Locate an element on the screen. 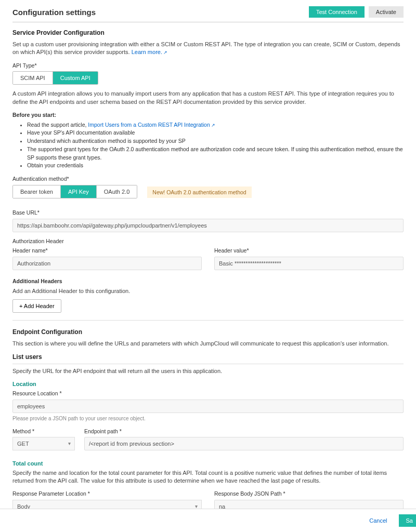 This screenshot has height=532, width=416. auth-method-row: Bearer token API Key OAuth 2.0 New! OAut… is located at coordinates (208, 194).